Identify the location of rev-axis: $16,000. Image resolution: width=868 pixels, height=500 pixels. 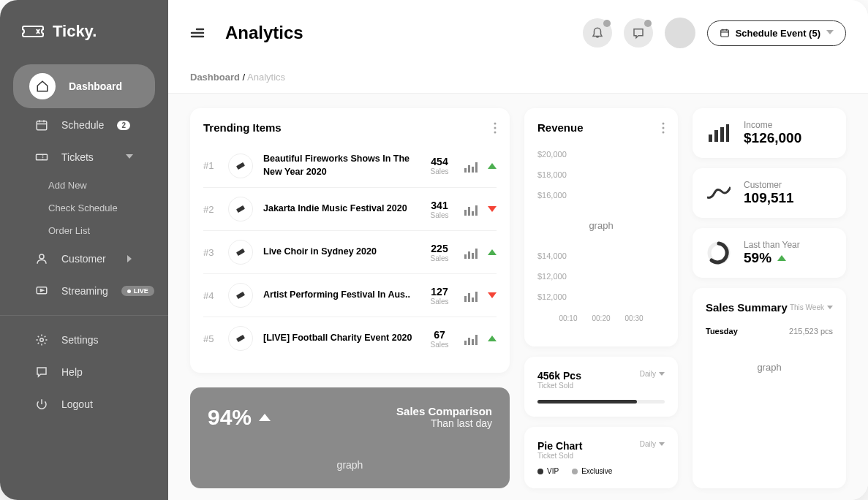
(601, 195).